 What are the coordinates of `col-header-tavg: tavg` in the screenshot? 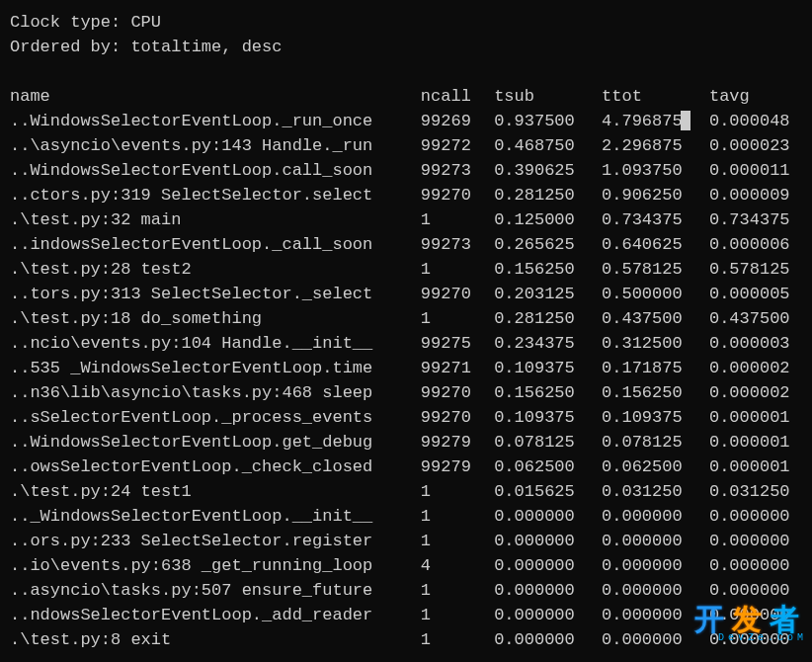 It's located at (756, 97).